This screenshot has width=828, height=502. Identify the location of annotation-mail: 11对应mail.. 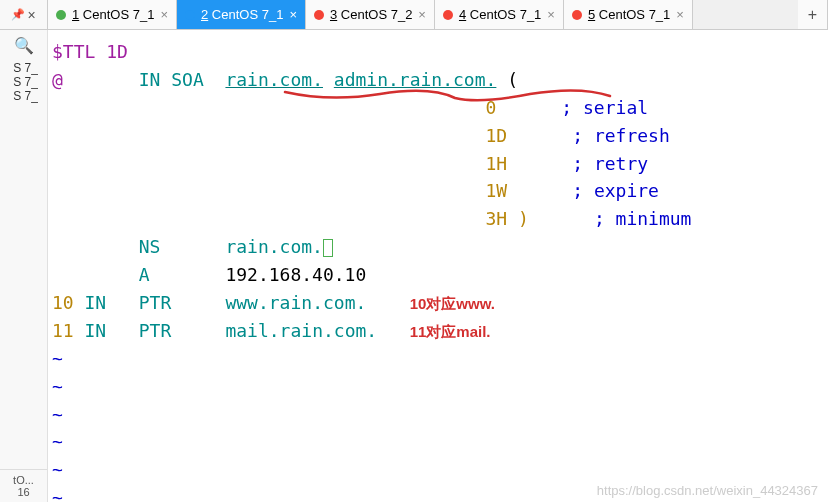
(450, 332).